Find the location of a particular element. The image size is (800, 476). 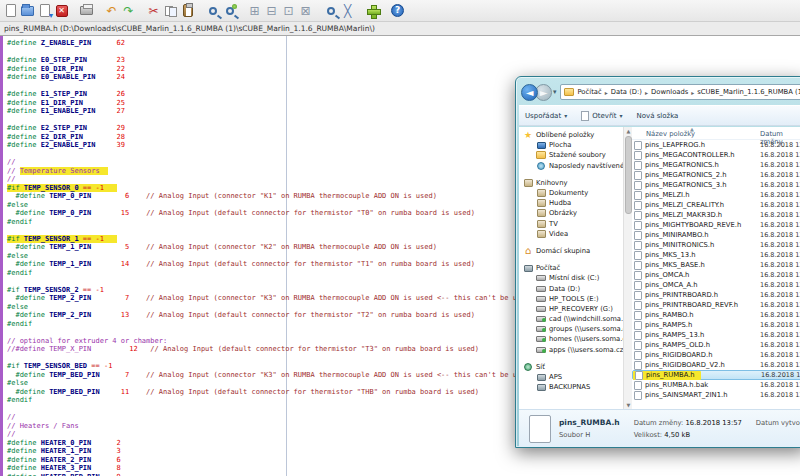

cascade-icon: ⊠ is located at coordinates (306, 10).